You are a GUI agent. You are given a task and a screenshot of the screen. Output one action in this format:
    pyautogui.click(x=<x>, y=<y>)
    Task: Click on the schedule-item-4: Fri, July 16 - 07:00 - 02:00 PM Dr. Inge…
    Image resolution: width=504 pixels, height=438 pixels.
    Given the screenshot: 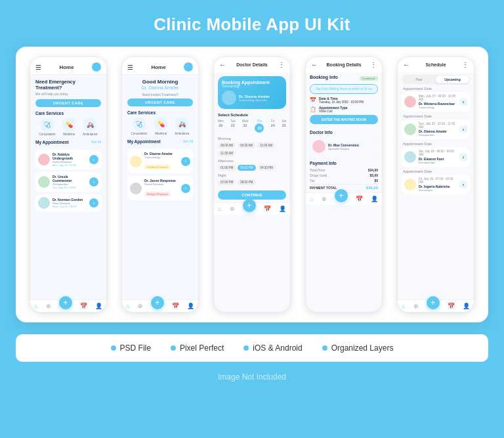 What is the action you would take?
    pyautogui.click(x=436, y=185)
    